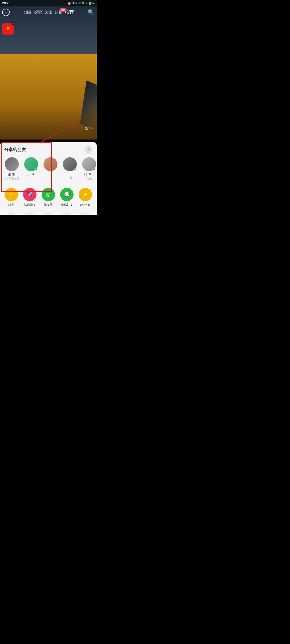 Image resolution: width=290 pixels, height=644 pixels. What do you see at coordinates (48, 197) in the screenshot?
I see `action-moments: ◎ 朋友圈` at bounding box center [48, 197].